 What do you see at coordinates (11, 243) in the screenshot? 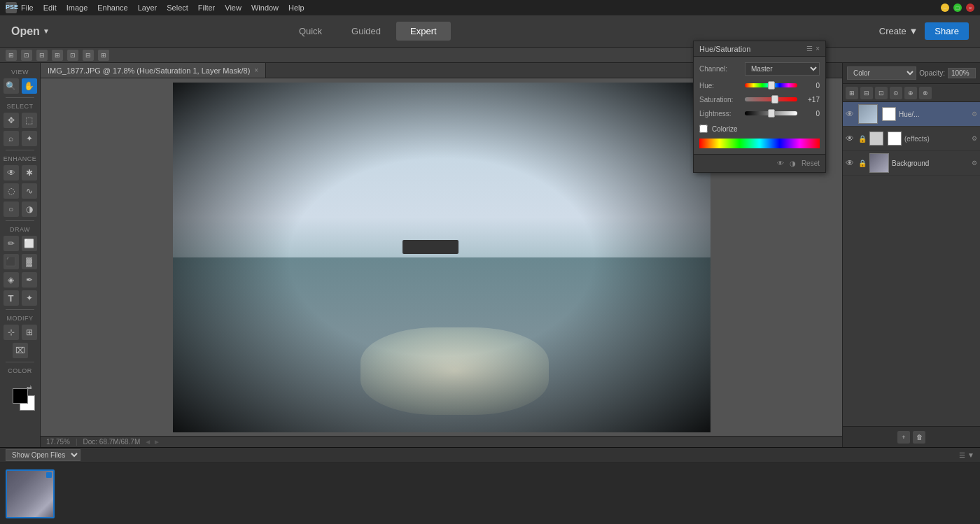
I see `brush-tool: ✏` at bounding box center [11, 243].